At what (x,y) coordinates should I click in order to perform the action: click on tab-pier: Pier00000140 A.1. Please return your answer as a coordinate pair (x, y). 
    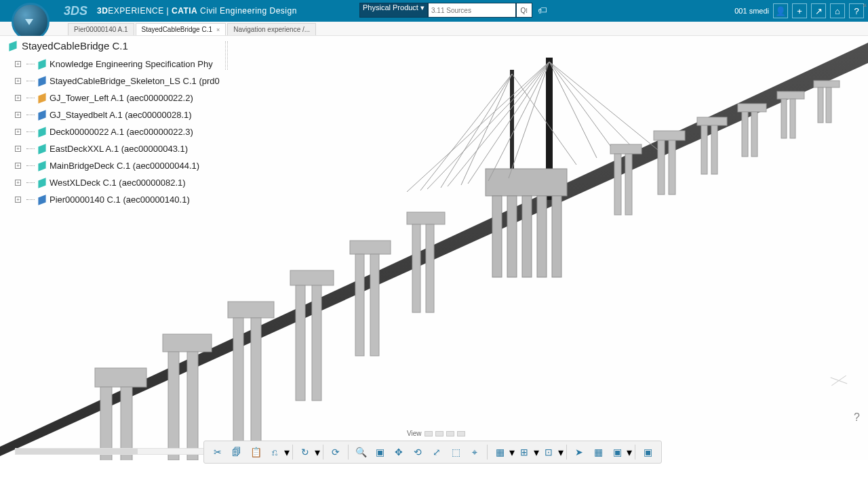
    Looking at the image, I should click on (101, 29).